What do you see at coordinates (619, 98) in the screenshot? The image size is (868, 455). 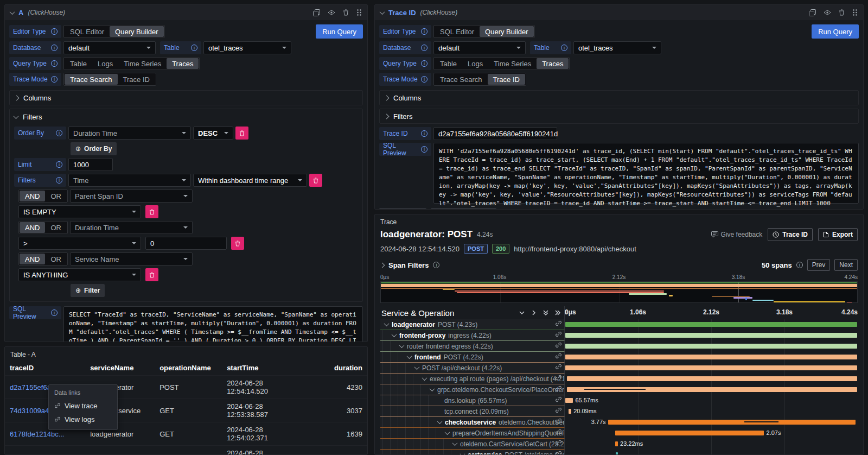 I see `columns-section: Columns` at bounding box center [619, 98].